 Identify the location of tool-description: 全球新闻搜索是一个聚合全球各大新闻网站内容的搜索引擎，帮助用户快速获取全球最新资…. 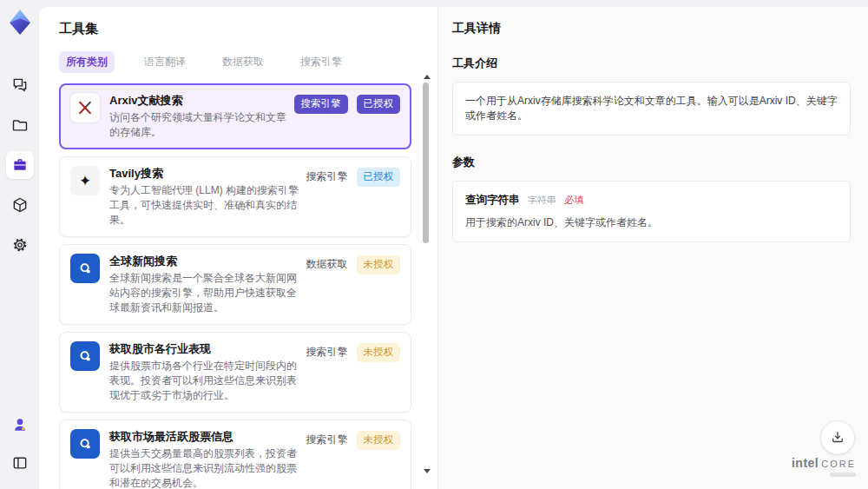
(205, 294).